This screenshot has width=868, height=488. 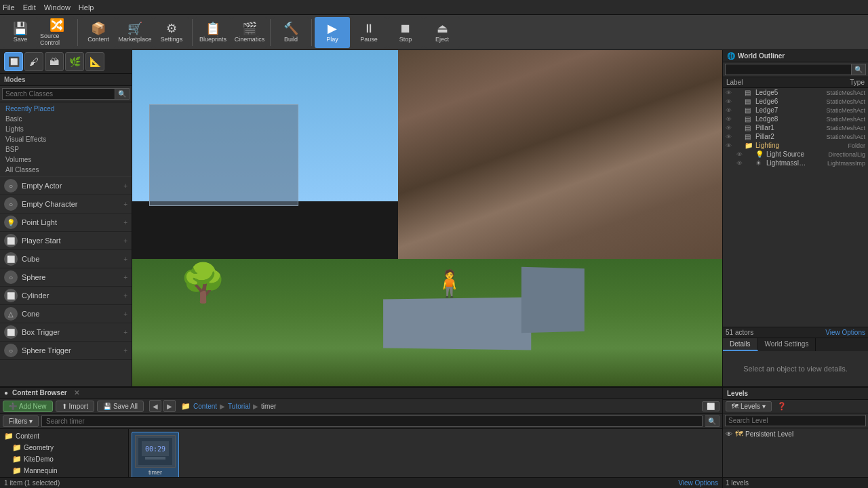 What do you see at coordinates (406, 33) in the screenshot?
I see `toolbar-stop: ⏹ Stop` at bounding box center [406, 33].